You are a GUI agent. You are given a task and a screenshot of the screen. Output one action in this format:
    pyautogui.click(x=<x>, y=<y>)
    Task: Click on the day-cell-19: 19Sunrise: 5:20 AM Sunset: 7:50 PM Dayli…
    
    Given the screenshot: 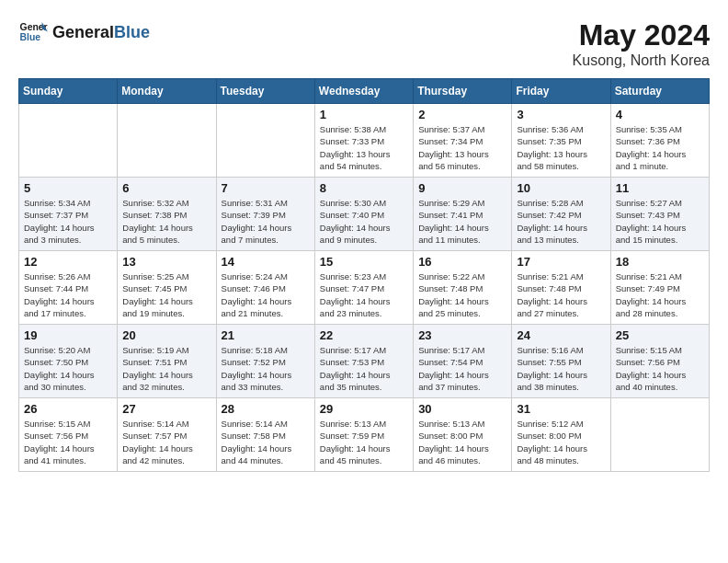 What is the action you would take?
    pyautogui.click(x=68, y=362)
    